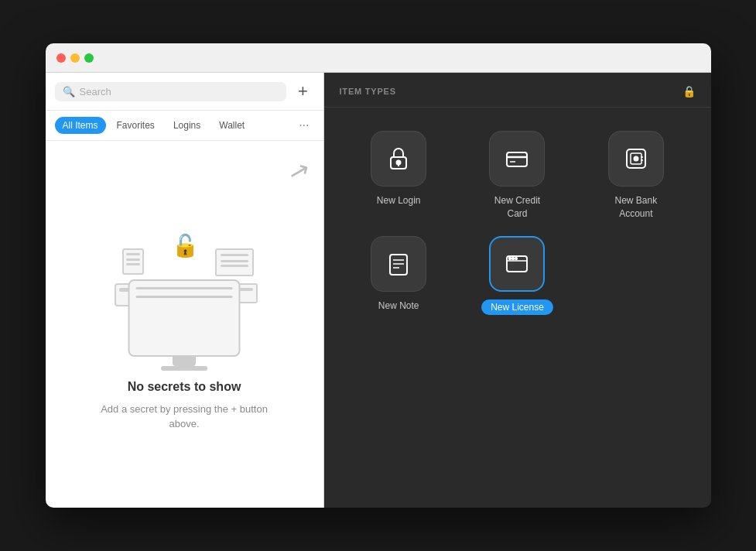 The image size is (756, 551). What do you see at coordinates (303, 125) in the screenshot?
I see `more-button: ···` at bounding box center [303, 125].